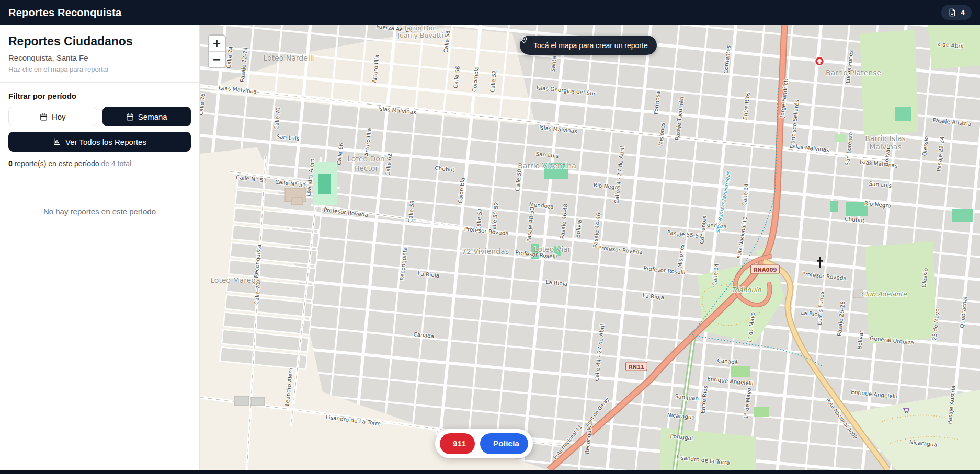  Describe the element at coordinates (765, 269) in the screenshot. I see `road-badge: RNA009` at that location.